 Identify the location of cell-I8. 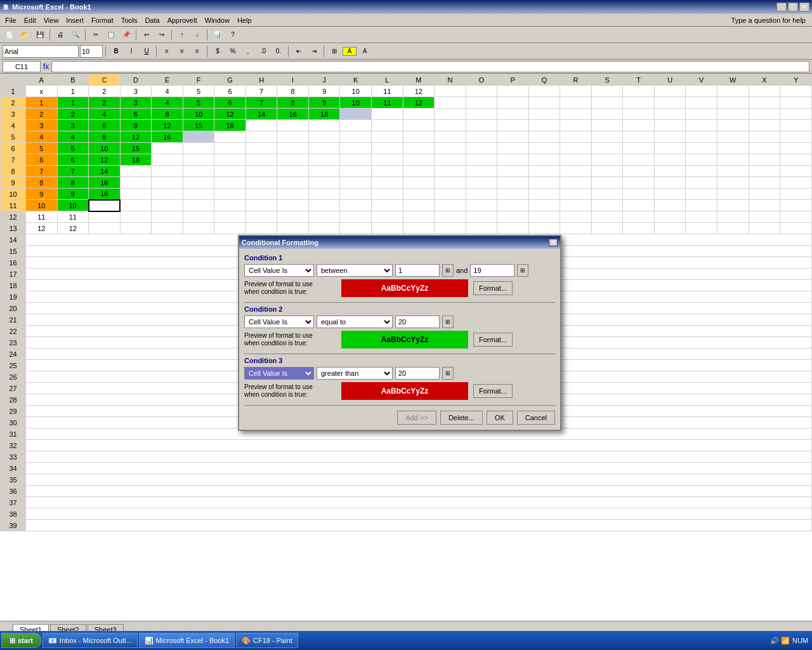
(293, 171).